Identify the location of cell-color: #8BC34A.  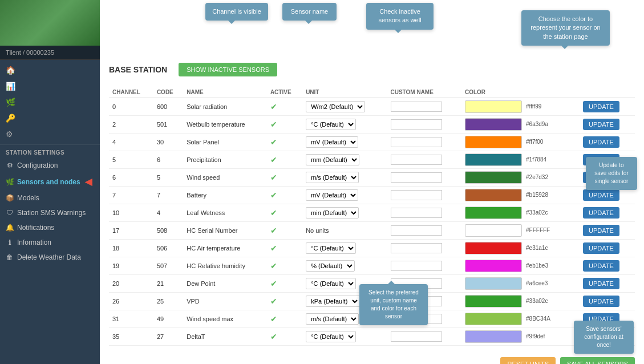
(520, 319).